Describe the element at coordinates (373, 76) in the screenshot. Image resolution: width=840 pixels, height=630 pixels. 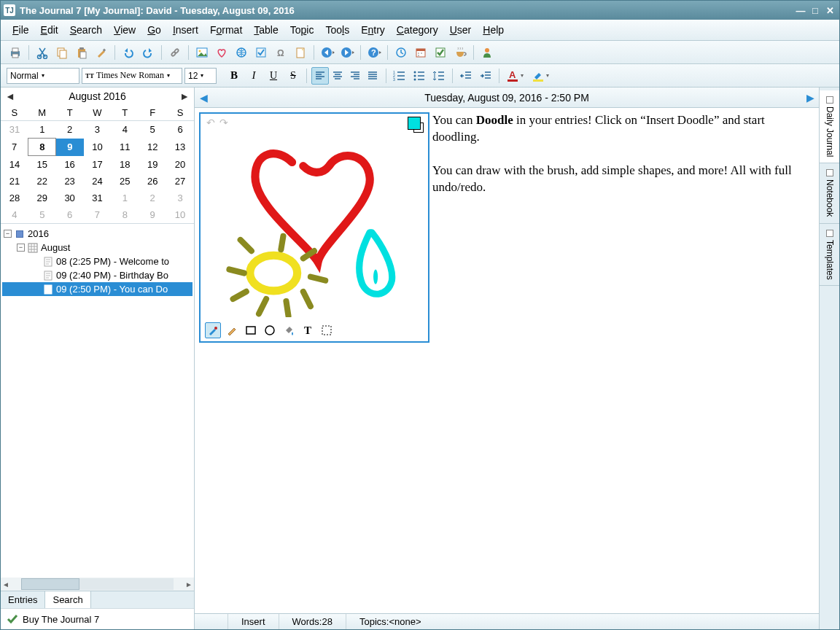
I see `align-justify-button` at that location.